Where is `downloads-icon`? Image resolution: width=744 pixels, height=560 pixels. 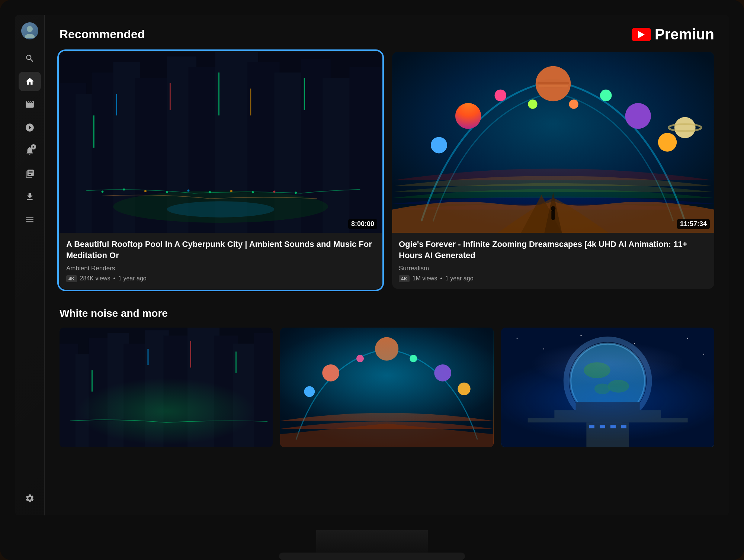 downloads-icon is located at coordinates (30, 197).